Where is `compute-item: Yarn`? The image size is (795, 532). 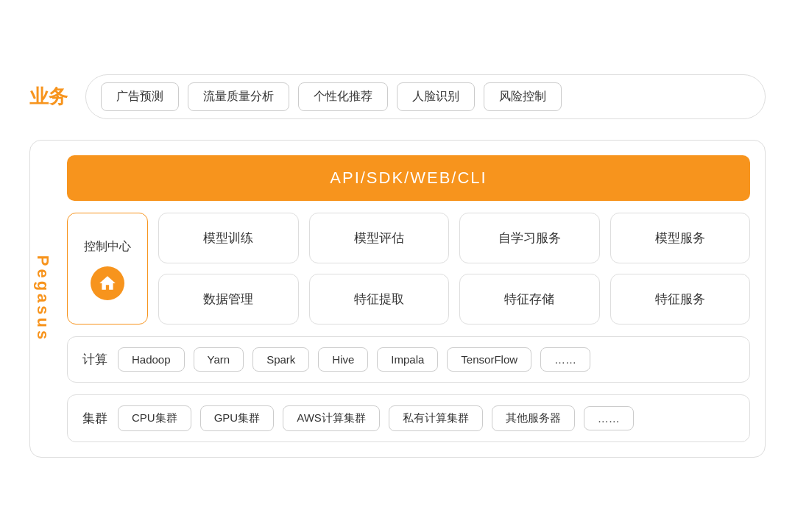
compute-item: Yarn is located at coordinates (219, 359).